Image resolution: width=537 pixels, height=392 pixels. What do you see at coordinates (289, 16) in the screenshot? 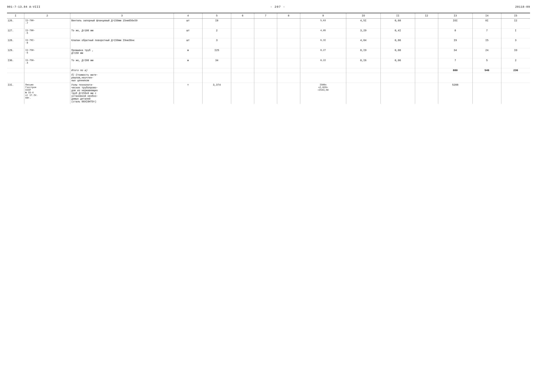
I see `col-header-8: 8` at bounding box center [289, 16].